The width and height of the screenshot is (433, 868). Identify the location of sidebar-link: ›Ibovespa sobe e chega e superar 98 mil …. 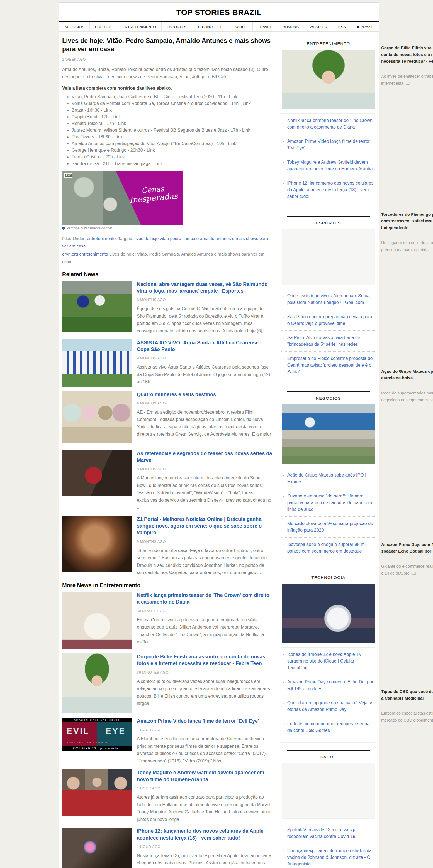
(328, 548).